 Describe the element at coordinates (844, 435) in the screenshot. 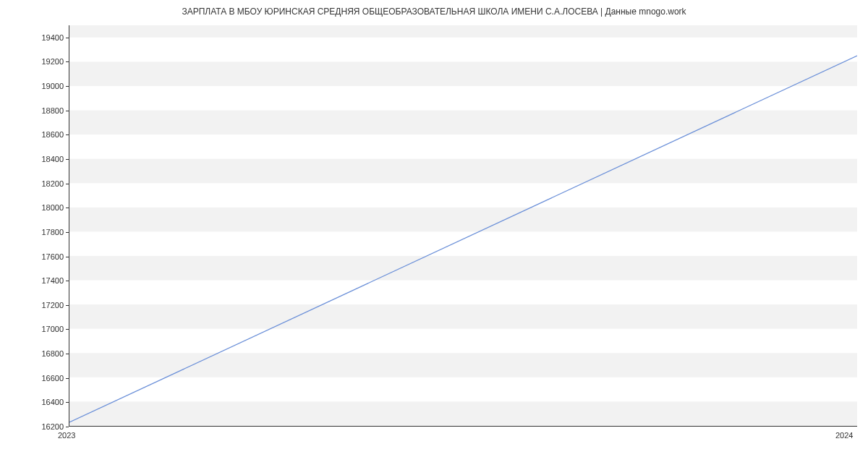

I see `x-tick-label: 2024` at that location.